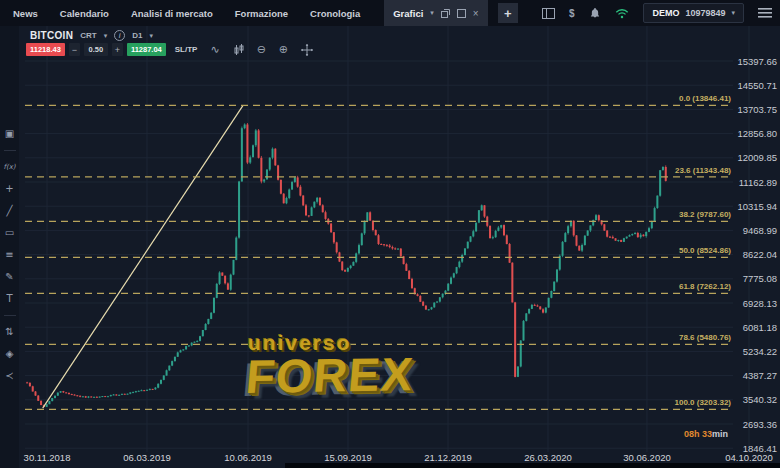 The width and height of the screenshot is (780, 468). I want to click on trend-line-icon: ╱, so click(9, 211).